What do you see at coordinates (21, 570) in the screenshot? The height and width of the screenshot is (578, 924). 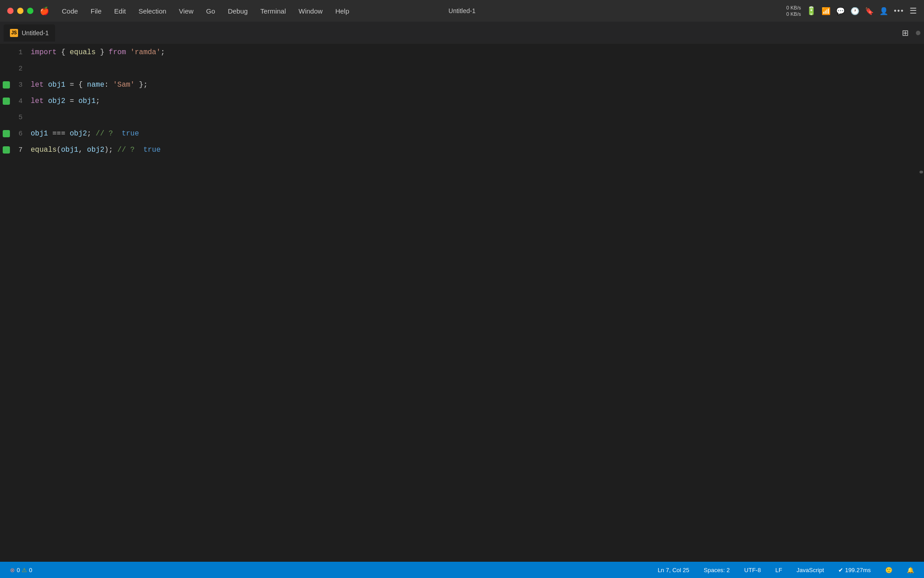 I see `status-bar-left: ⊗ 0 ⚠ 0` at bounding box center [21, 570].